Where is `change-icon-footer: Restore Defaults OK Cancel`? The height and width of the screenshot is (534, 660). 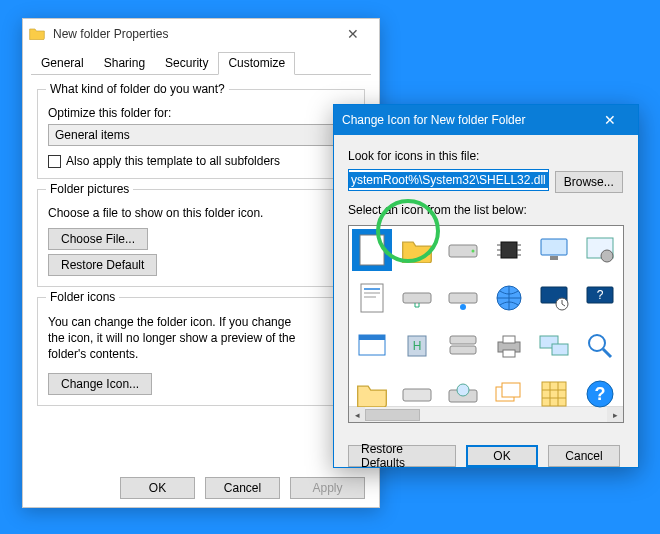 change-icon-footer: Restore Defaults OK Cancel is located at coordinates (486, 449).